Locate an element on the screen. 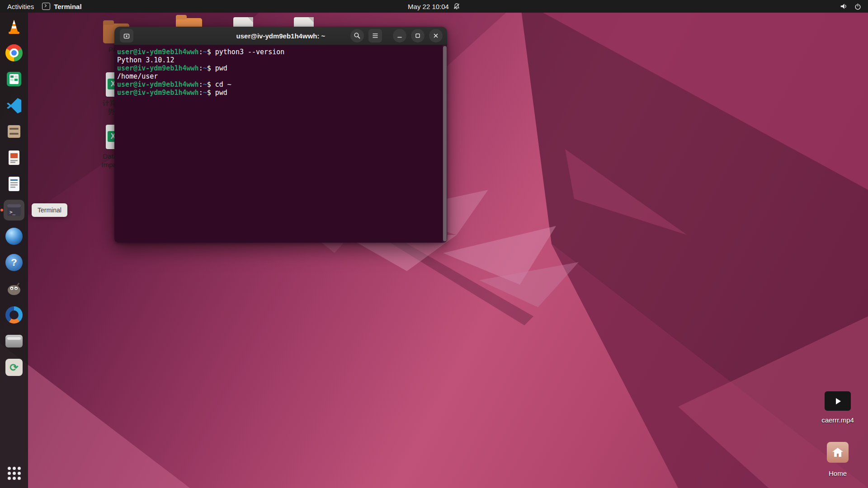  new-tab-button is located at coordinates (127, 36).